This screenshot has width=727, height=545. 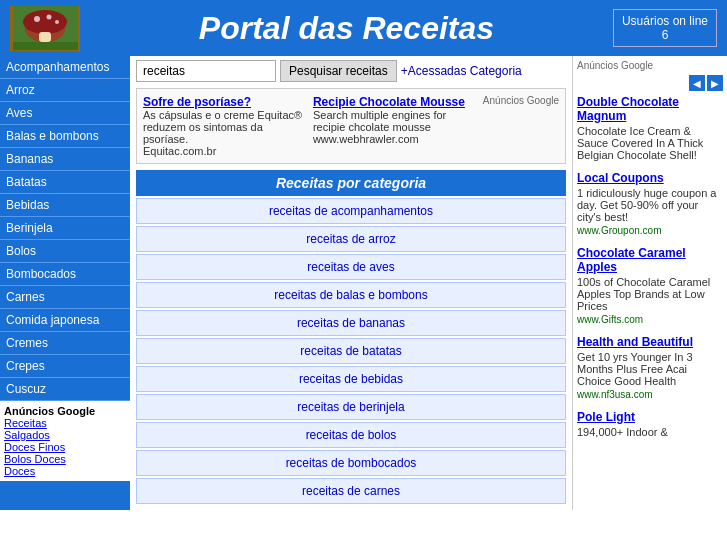 What do you see at coordinates (350, 239) in the screenshot?
I see `recipe-link: receitas de arroz` at bounding box center [350, 239].